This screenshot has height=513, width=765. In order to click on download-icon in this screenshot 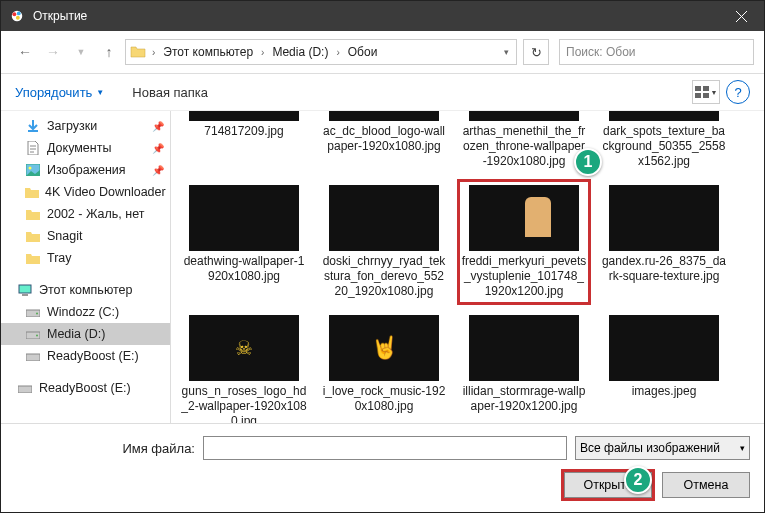, I will do `click(33, 126)`.